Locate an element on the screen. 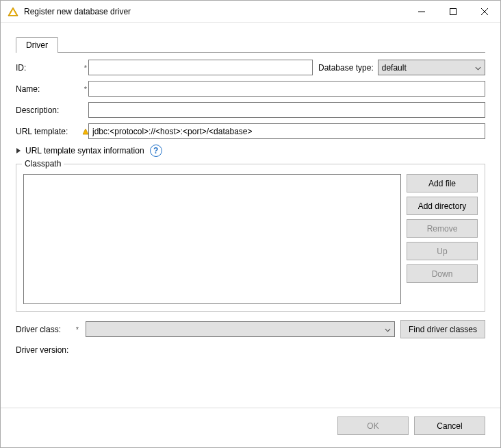  remove-button: Remove is located at coordinates (442, 229).